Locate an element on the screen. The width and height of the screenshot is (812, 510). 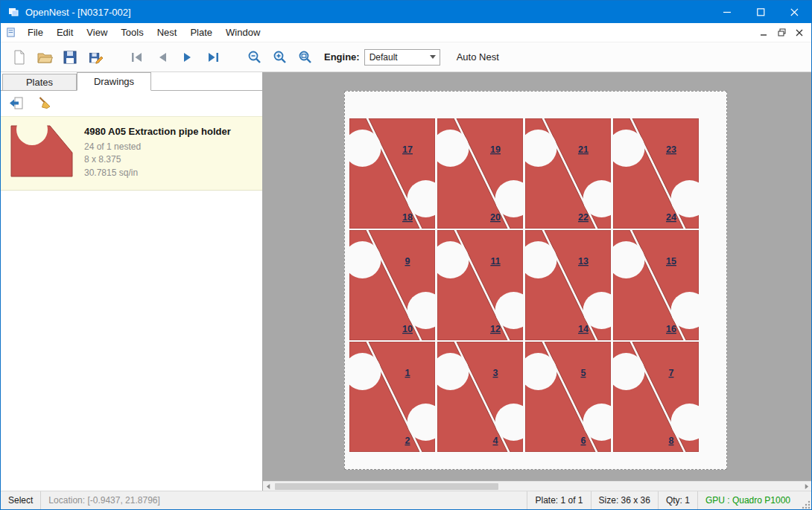
child-close-icon is located at coordinates (799, 33).